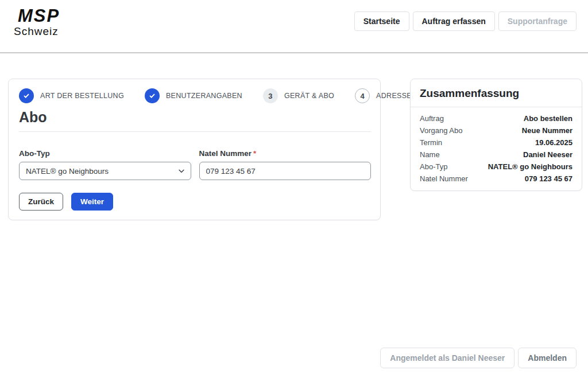 This screenshot has height=374, width=588. Describe the element at coordinates (39, 16) in the screenshot. I see `logo-msp-text: MSP` at that location.